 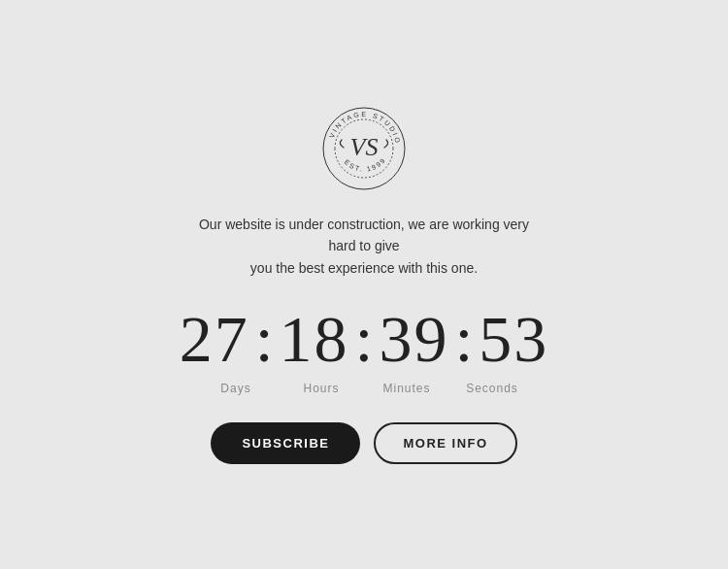 I want to click on countdown-display: 27 : 18 : 39 : 53, so click(x=365, y=339).